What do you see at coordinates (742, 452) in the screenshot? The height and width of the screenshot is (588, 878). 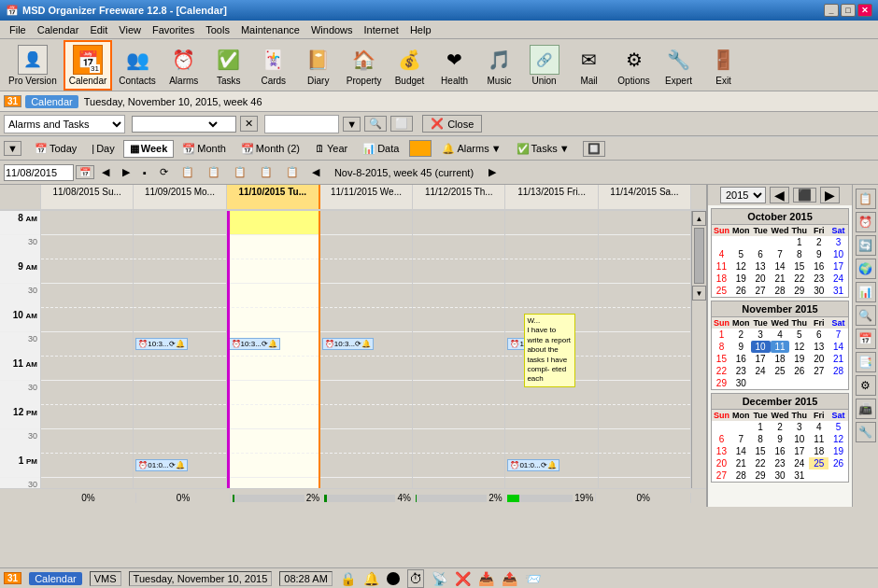 I see `mini-day: 14` at bounding box center [742, 452].